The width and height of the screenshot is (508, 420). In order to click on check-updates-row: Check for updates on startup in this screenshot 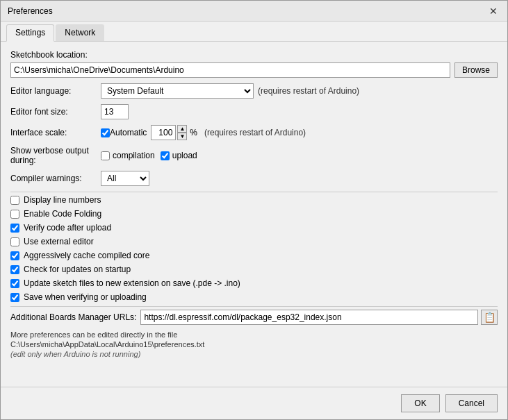, I will do `click(254, 269)`.